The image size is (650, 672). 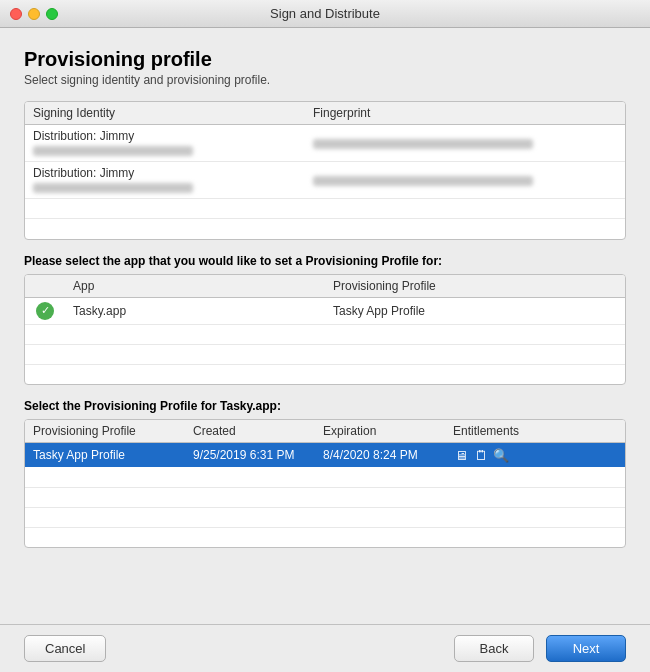 I want to click on prov-created-col: Created, so click(x=250, y=432).